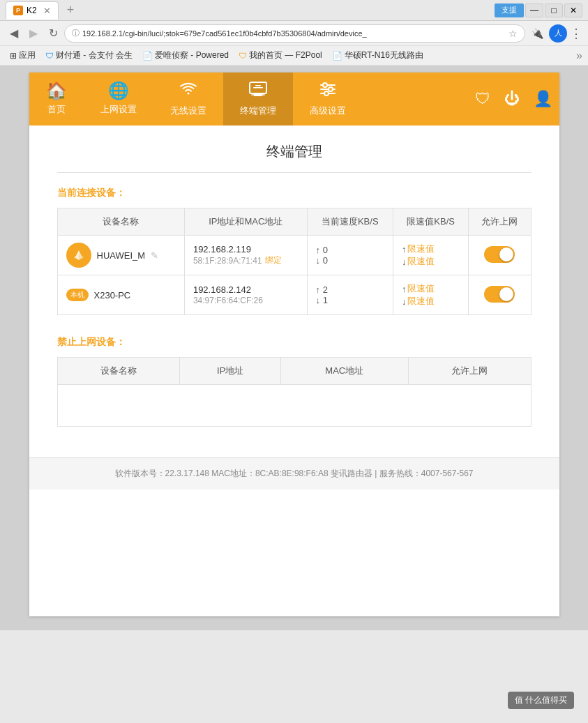 The image size is (588, 723). I want to click on device1-avatar, so click(79, 255).